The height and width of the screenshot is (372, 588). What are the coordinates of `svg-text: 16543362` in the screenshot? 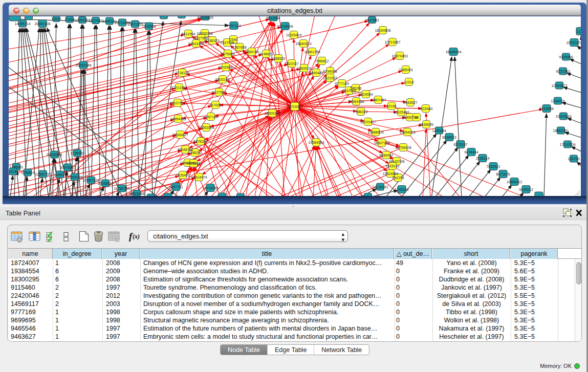 It's located at (195, 44).